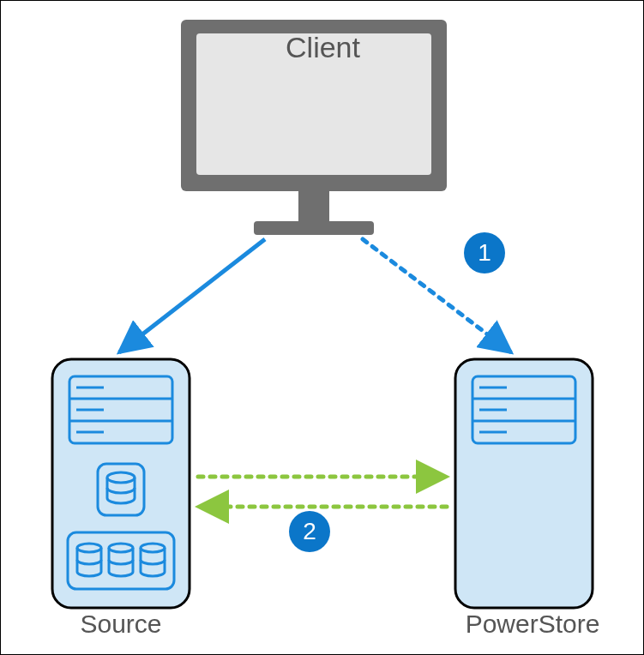  I want to click on step-badge-2: 2, so click(310, 532).